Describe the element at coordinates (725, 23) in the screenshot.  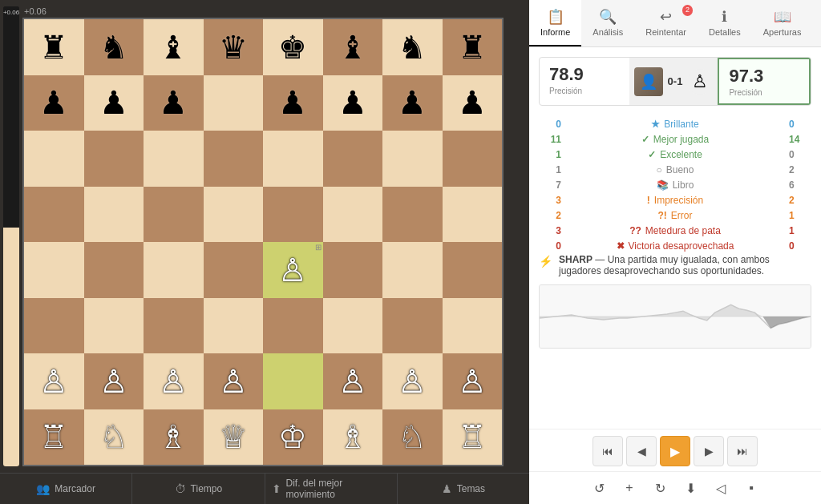
I see `tab-detalles: ℹ Detalles` at that location.